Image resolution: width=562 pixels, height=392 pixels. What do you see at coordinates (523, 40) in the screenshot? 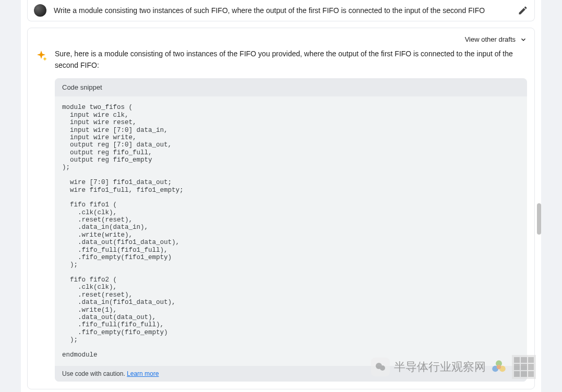
I see `chevron-down-icon` at bounding box center [523, 40].